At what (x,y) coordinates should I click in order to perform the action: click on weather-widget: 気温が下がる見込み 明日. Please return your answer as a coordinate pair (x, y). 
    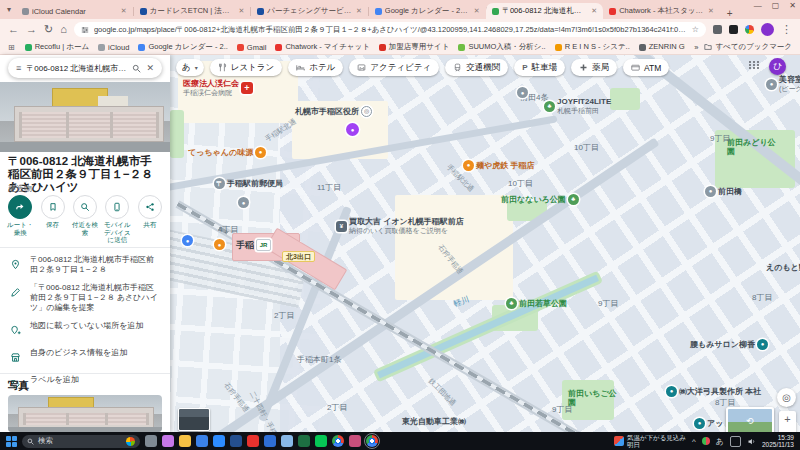
    Looking at the image, I should click on (650, 441).